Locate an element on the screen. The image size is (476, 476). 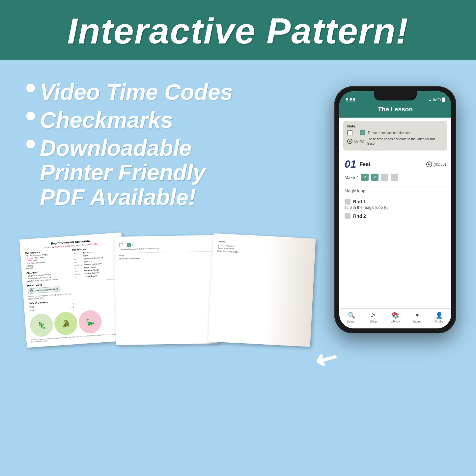
bullet-item-1: Video Time Codes is located at coordinates (174, 92).